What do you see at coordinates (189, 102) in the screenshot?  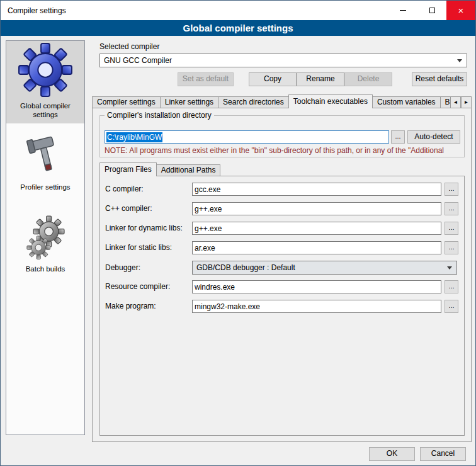 I see `tab-linker-settings: Linker settings` at bounding box center [189, 102].